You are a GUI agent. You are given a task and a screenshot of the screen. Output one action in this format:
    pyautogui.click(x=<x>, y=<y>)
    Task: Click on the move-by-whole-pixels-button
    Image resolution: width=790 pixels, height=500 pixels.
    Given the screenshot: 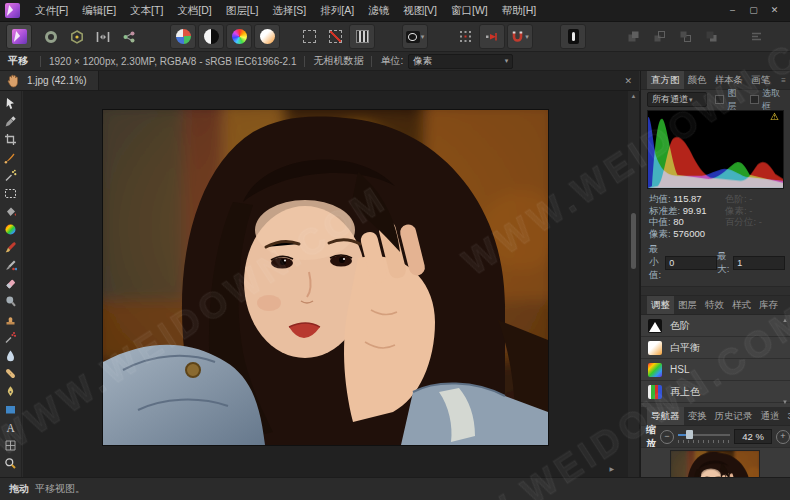 What is the action you would take?
    pyautogui.click(x=492, y=36)
    